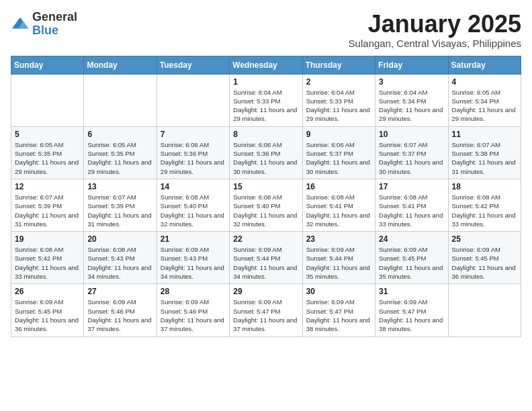 Image resolution: width=532 pixels, height=411 pixels. What do you see at coordinates (411, 82) in the screenshot?
I see `day-number: 3` at bounding box center [411, 82].